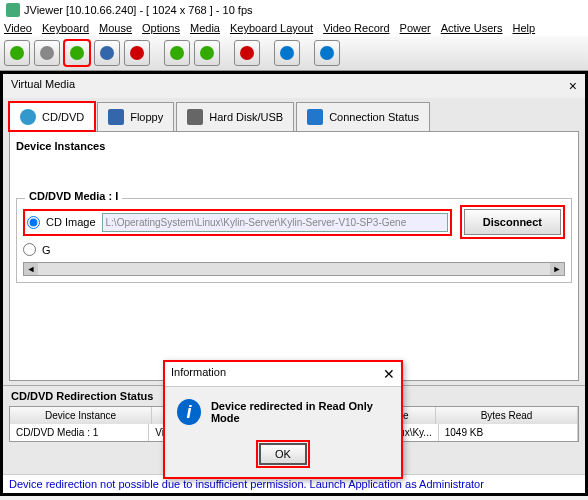  Describe the element at coordinates (272, 28) in the screenshot. I see `menu-keyboard-layout: Keyboard Layout` at that location.